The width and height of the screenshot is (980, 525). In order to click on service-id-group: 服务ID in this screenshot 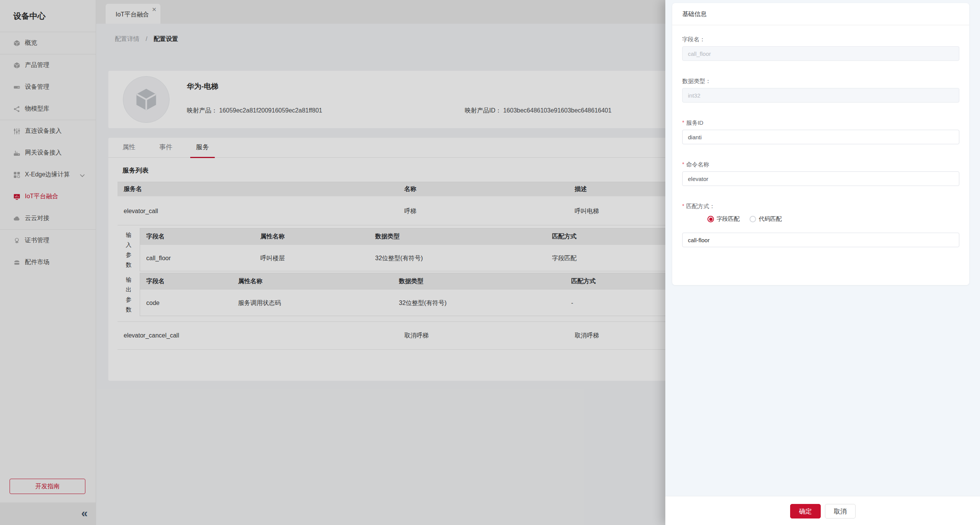, I will do `click(821, 132)`.